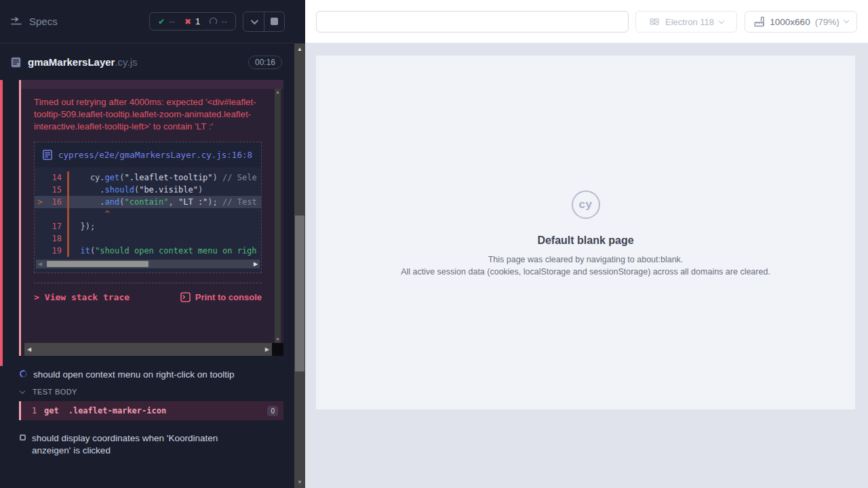 The image size is (868, 488). I want to click on code-line: ^, so click(148, 214).